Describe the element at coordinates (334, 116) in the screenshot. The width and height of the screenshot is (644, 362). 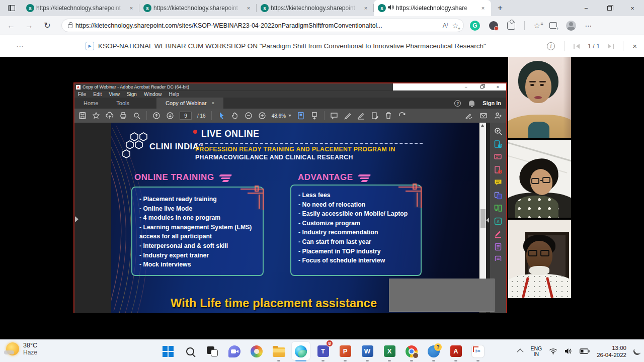
I see `comment-icon` at that location.